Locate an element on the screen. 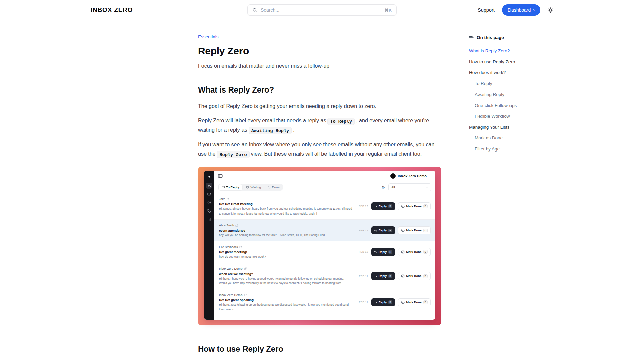 Image resolution: width=644 pixels, height=362 pixels. search-input: Search... ⌘K is located at coordinates (322, 10).